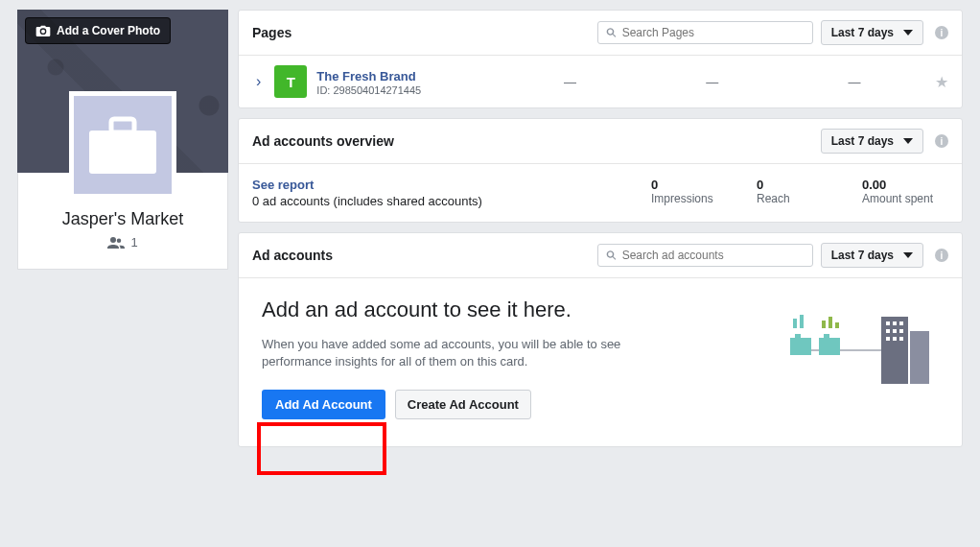 Image resolution: width=980 pixels, height=547 pixels. What do you see at coordinates (873, 33) in the screenshot?
I see `pages-range-dropdown: Last 7 days` at bounding box center [873, 33].